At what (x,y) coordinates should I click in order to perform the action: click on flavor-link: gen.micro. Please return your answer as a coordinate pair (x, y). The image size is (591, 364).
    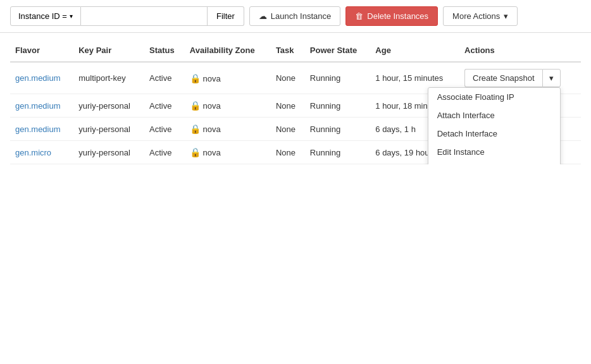
    Looking at the image, I should click on (33, 153).